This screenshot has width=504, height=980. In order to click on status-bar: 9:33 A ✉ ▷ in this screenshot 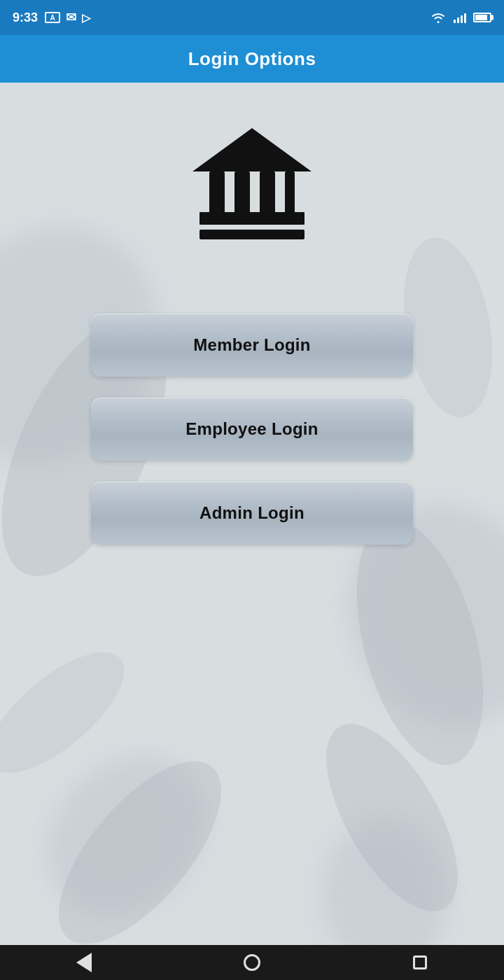, I will do `click(252, 18)`.